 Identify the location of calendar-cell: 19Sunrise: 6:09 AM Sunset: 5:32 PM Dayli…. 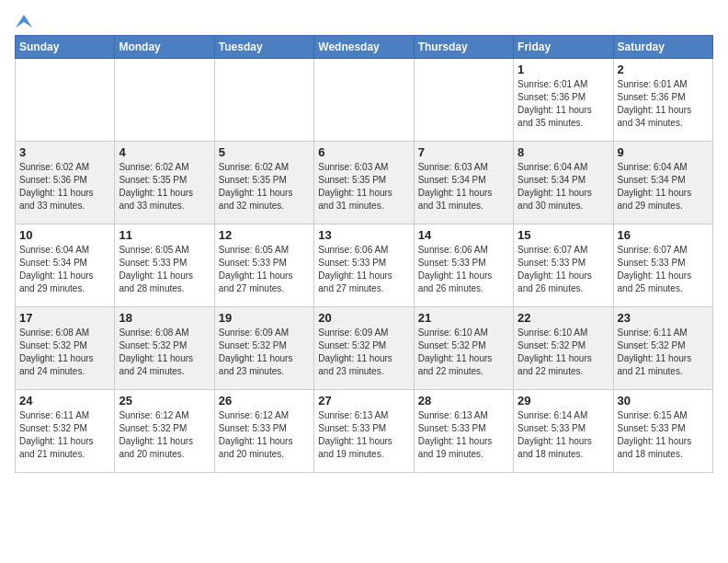
(264, 349).